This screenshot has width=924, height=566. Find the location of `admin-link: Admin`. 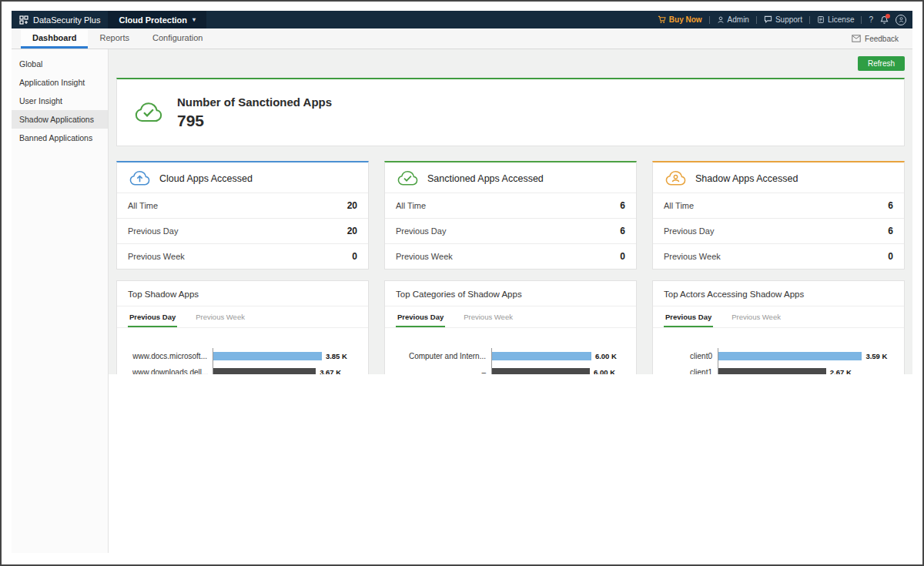

admin-link: Admin is located at coordinates (733, 20).